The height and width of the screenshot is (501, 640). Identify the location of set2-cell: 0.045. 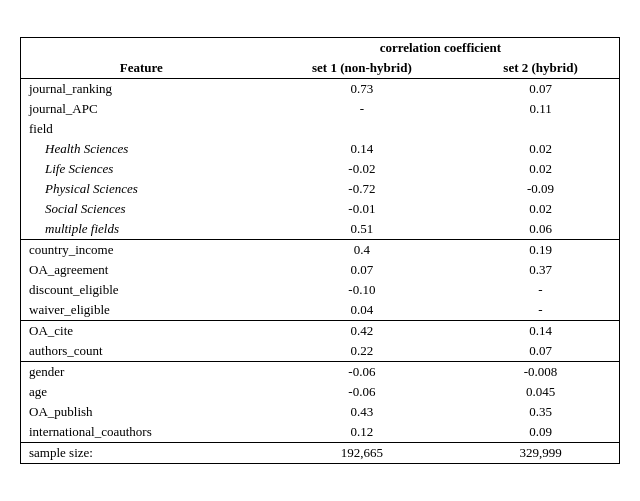
(540, 392).